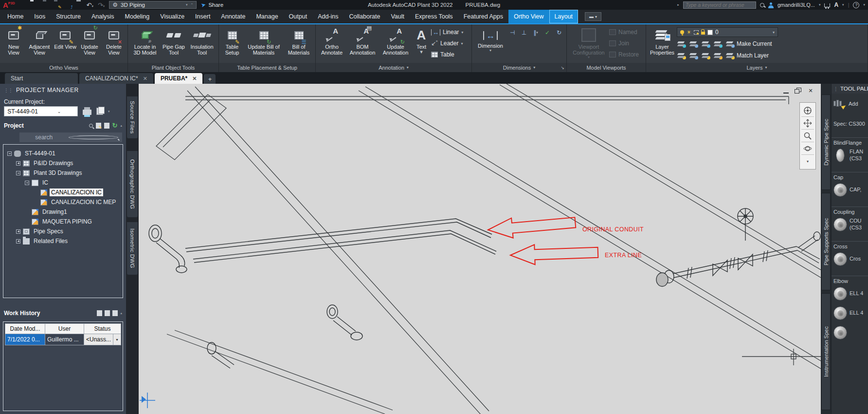 This screenshot has height=414, width=868. Describe the element at coordinates (808, 149) in the screenshot. I see `orbit-icon` at that location.